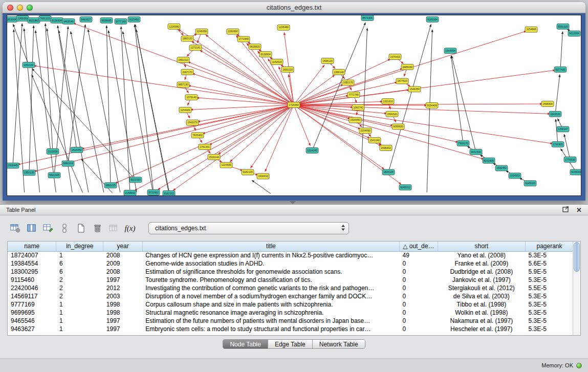 This screenshot has width=588, height=372. I want to click on graph-node: 2051100, so click(29, 64).